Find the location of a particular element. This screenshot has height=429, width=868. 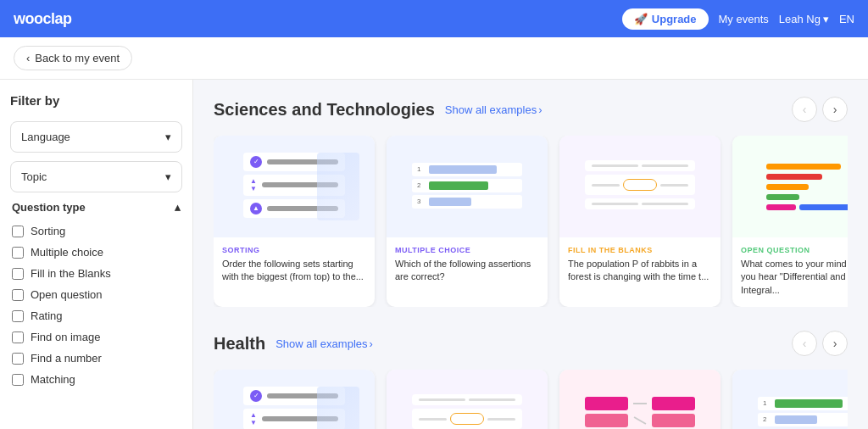

sub-header: ‹ Back to my event is located at coordinates (434, 58).